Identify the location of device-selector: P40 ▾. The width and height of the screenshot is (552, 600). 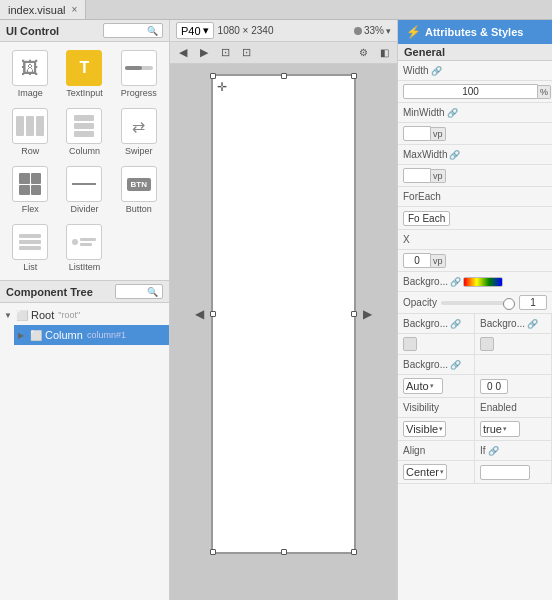
(195, 30).